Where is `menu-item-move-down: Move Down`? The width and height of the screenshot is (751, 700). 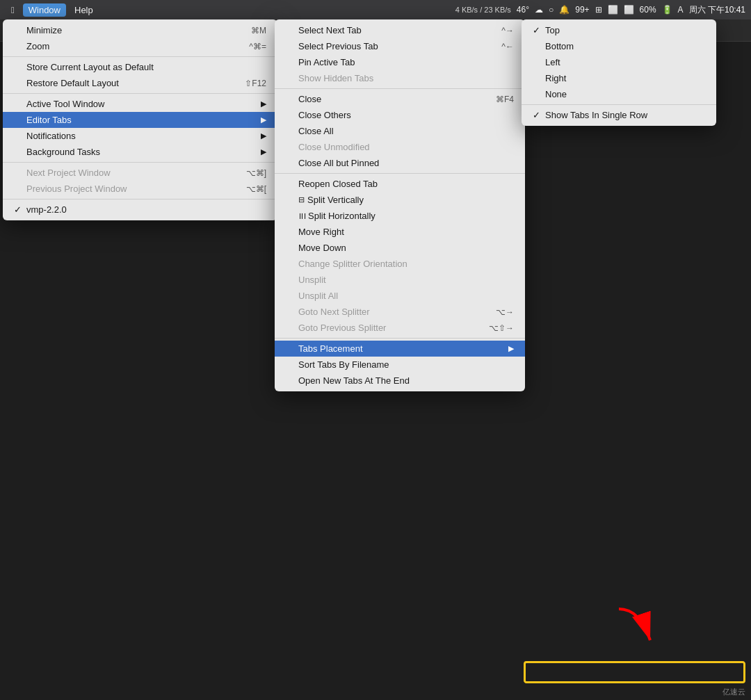 menu-item-move-down: Move Down is located at coordinates (400, 247).